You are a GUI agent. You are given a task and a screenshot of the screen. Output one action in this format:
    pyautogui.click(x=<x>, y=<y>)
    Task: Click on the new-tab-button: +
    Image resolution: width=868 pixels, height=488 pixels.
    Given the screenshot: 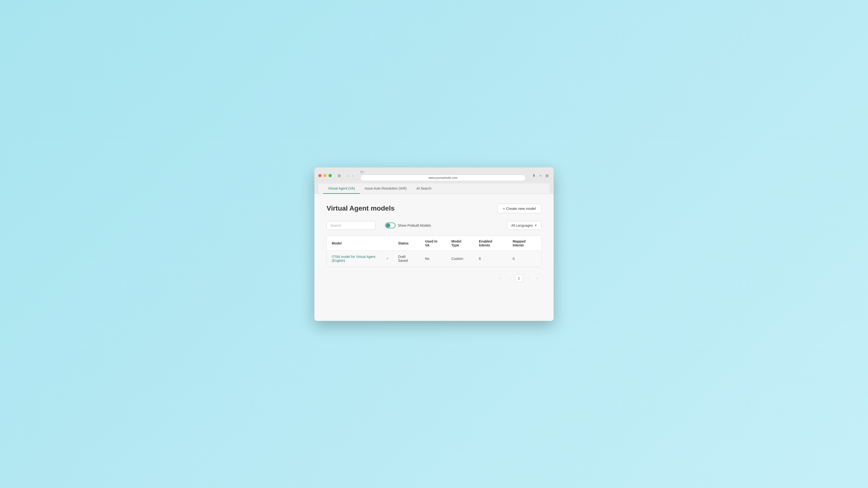 What is the action you would take?
    pyautogui.click(x=540, y=175)
    